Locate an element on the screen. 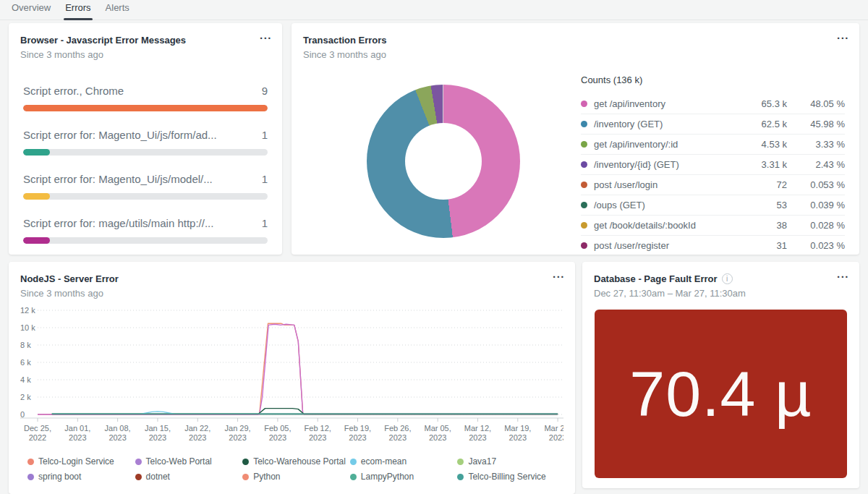 Image resolution: width=868 pixels, height=494 pixels. table-row: get /api/inventory/:id4.53 k3.33 % is located at coordinates (713, 145).